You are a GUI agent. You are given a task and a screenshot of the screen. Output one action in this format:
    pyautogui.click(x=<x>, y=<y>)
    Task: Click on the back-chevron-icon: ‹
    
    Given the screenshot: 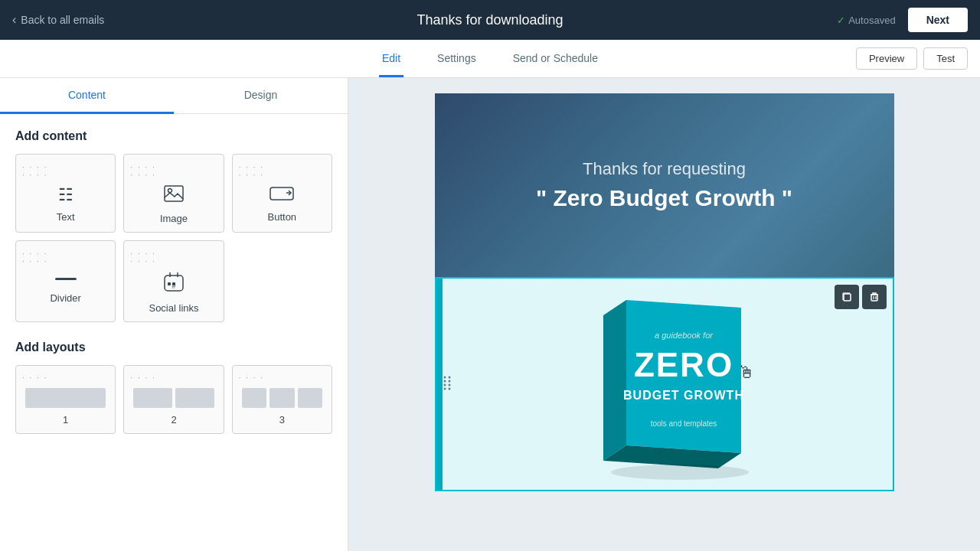 What is the action you would take?
    pyautogui.click(x=14, y=20)
    